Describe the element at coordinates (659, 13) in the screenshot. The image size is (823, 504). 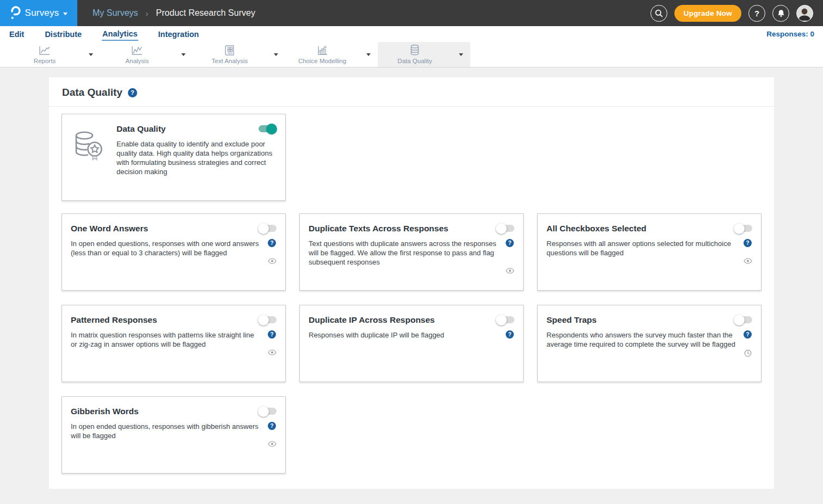
I see `search-button` at that location.